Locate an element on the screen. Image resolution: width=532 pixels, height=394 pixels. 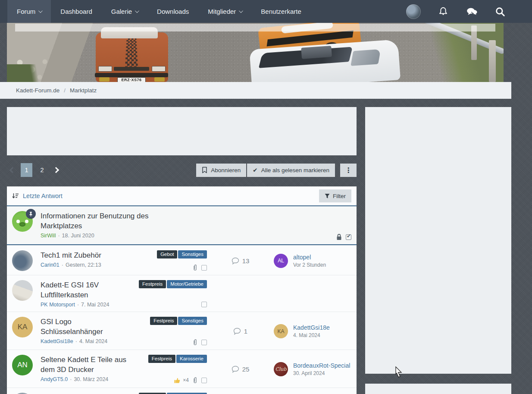
last-reply-author: BordeauxRot-Special is located at coordinates (322, 366).